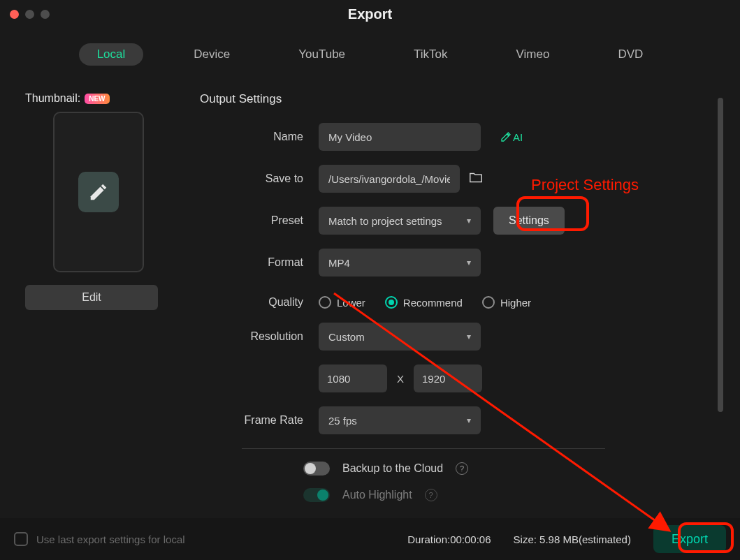  Describe the element at coordinates (529, 221) in the screenshot. I see `preset-settings-button: Settings` at that location.